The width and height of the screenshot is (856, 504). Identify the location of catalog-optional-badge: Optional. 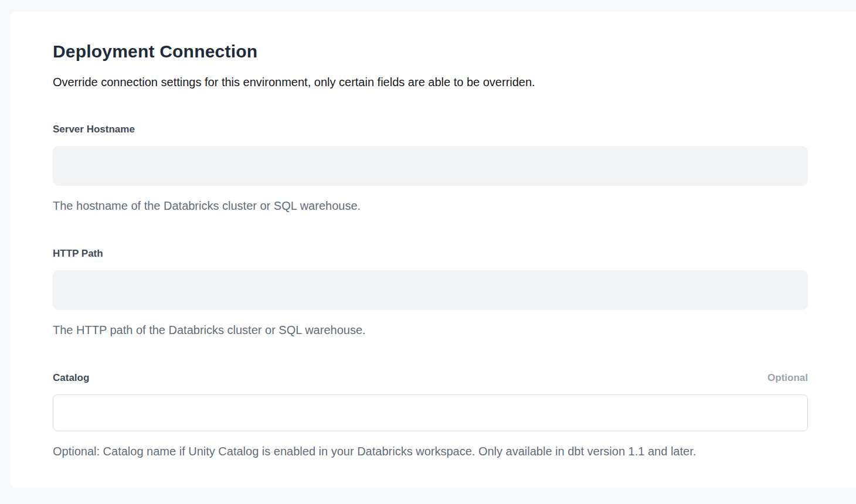
(788, 378).